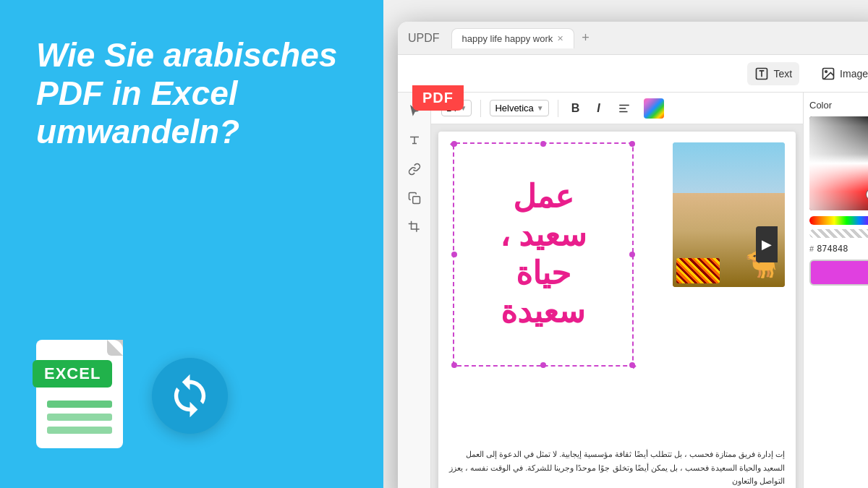 This screenshot has width=868, height=488. What do you see at coordinates (414, 291) in the screenshot?
I see `sidebar-tools` at bounding box center [414, 291].